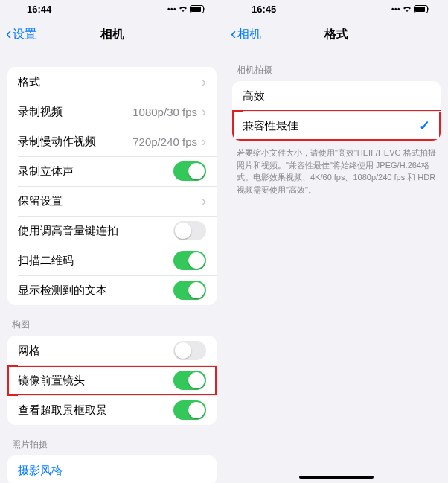 The height and width of the screenshot is (483, 448). I want to click on row-view-outside-frame: 查看超取景框取景, so click(112, 410).